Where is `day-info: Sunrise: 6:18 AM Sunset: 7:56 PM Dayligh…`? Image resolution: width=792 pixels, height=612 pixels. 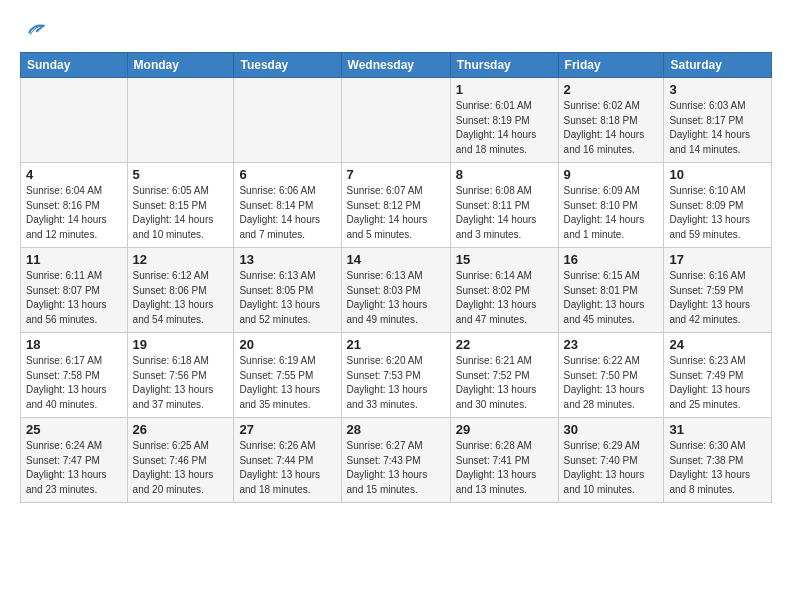
day-info: Sunrise: 6:18 AM Sunset: 7:56 PM Dayligh… is located at coordinates (181, 383).